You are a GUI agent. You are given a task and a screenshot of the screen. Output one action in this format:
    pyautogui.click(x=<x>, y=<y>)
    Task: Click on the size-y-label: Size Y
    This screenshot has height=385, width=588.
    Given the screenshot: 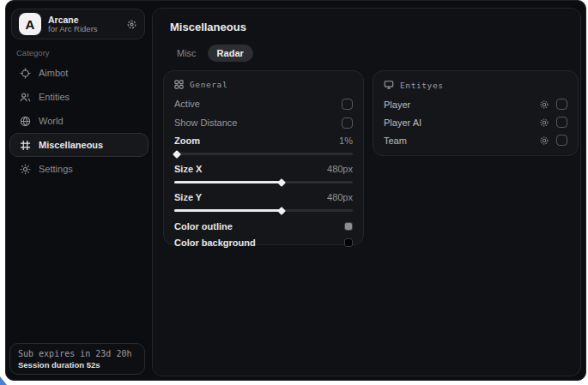 What is the action you would take?
    pyautogui.click(x=188, y=197)
    